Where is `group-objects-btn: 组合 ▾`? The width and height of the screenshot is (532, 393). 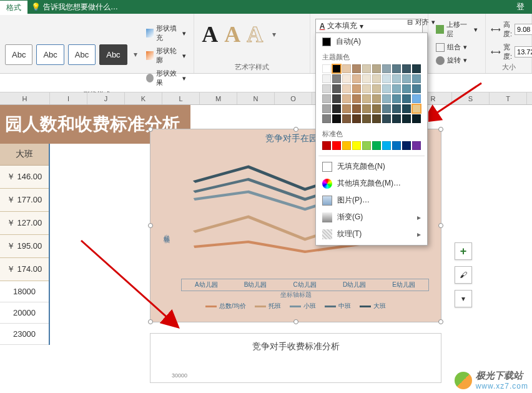 group-objects-btn: 组合 ▾ is located at coordinates (457, 47).